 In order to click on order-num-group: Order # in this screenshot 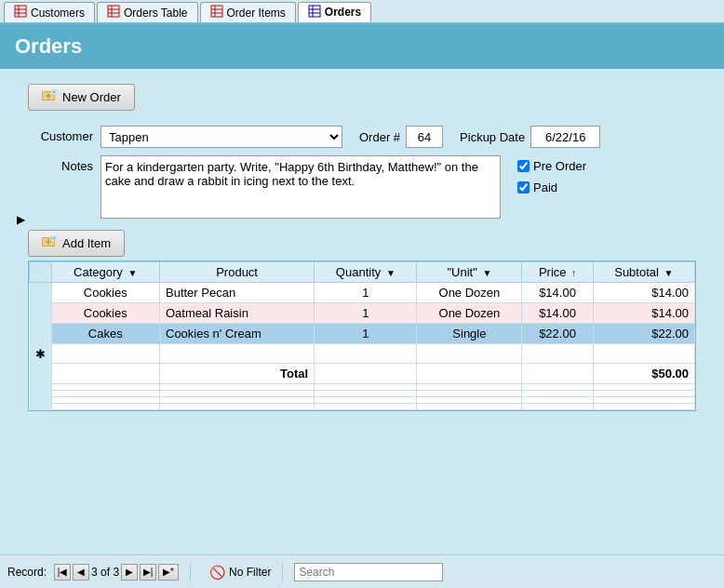, I will do `click(401, 137)`.